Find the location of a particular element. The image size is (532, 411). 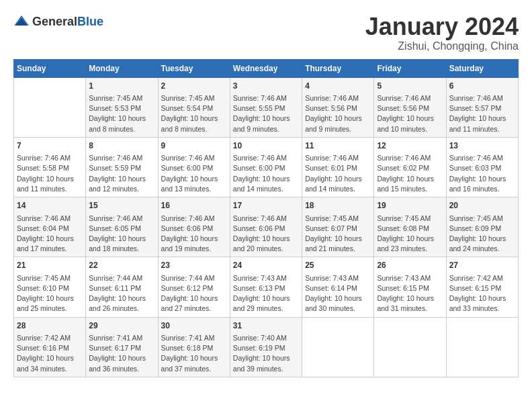

calendar-cell: 27Sunrise: 7:42 AMSunset: 6:15 PMDayligh… is located at coordinates (482, 287).